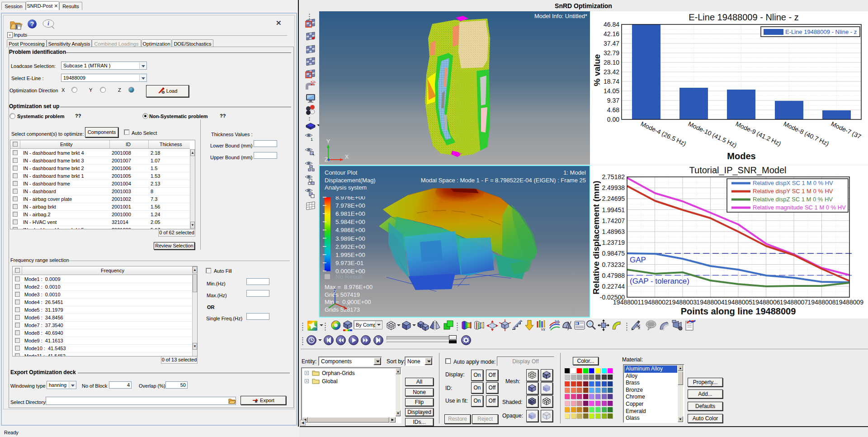 The height and width of the screenshot is (437, 868). I want to click on svg-text: 4.986E+00, so click(350, 230).